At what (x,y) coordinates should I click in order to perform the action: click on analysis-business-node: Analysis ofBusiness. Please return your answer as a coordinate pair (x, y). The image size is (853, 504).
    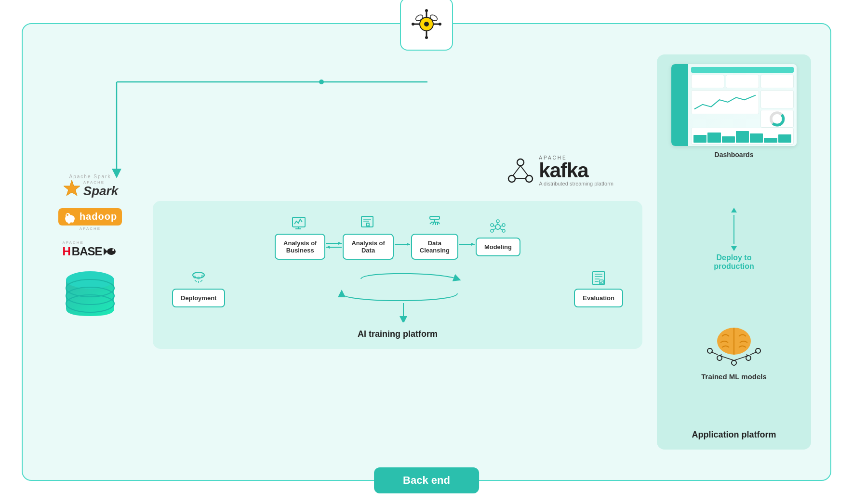
    Looking at the image, I should click on (300, 238).